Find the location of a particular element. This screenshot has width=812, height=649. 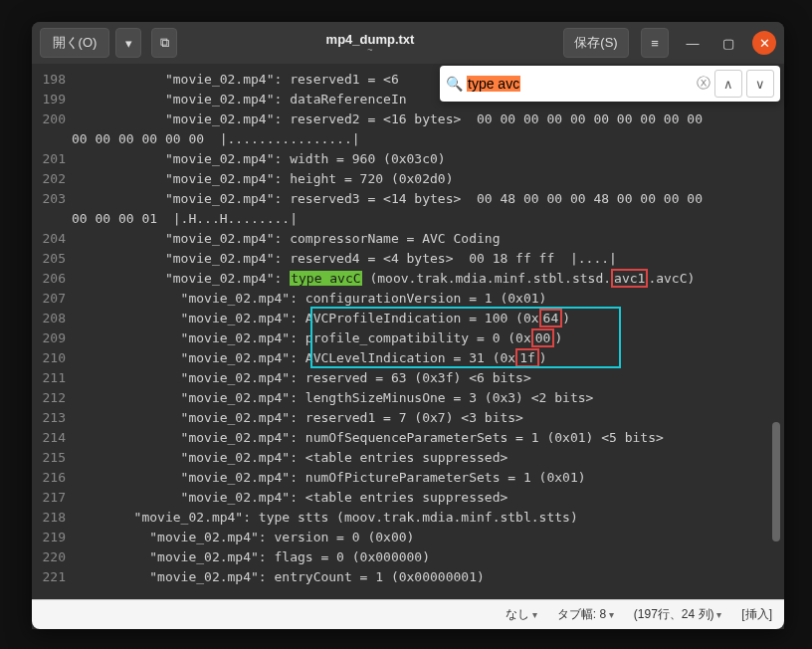

code-line: "movie_02.mp4": reserved1 = 7 (0x7) <3 b… is located at coordinates (428, 418).